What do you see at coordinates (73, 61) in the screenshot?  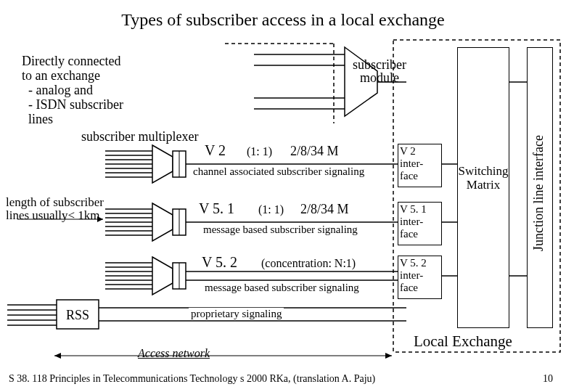 I see `dc-l1: Directly connected` at bounding box center [73, 61].